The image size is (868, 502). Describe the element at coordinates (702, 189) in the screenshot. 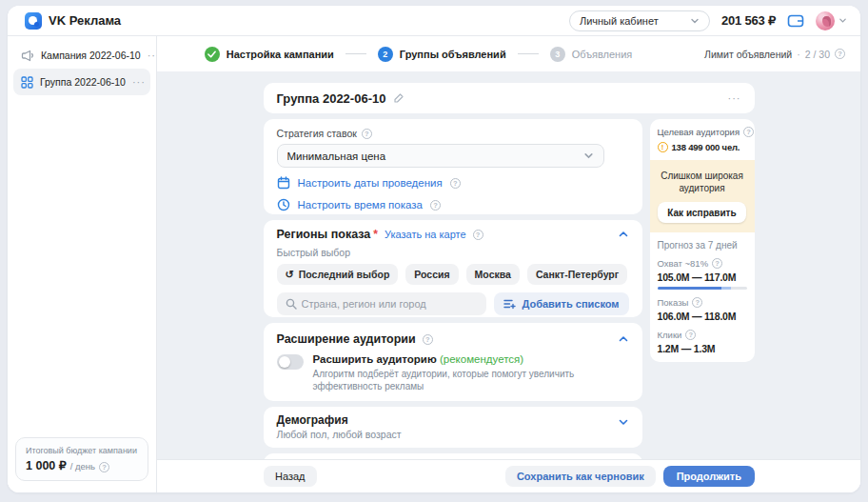

I see `warning-text-line2: аудитория` at that location.